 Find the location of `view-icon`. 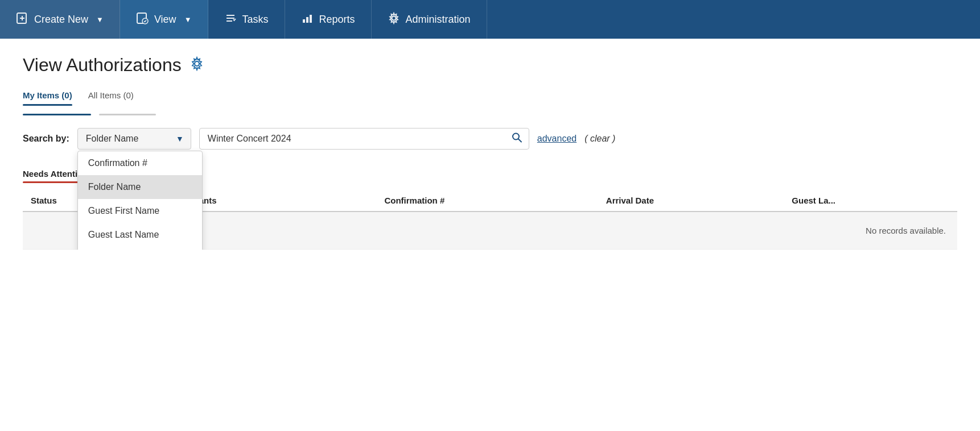

view-icon is located at coordinates (142, 19).